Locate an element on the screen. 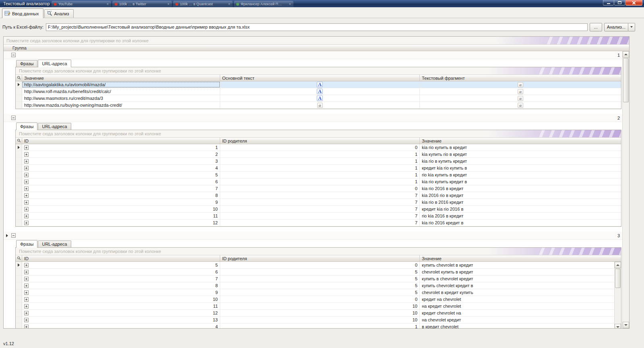 The image size is (644, 348). tab-data-input: Ввод данных is located at coordinates (23, 13).